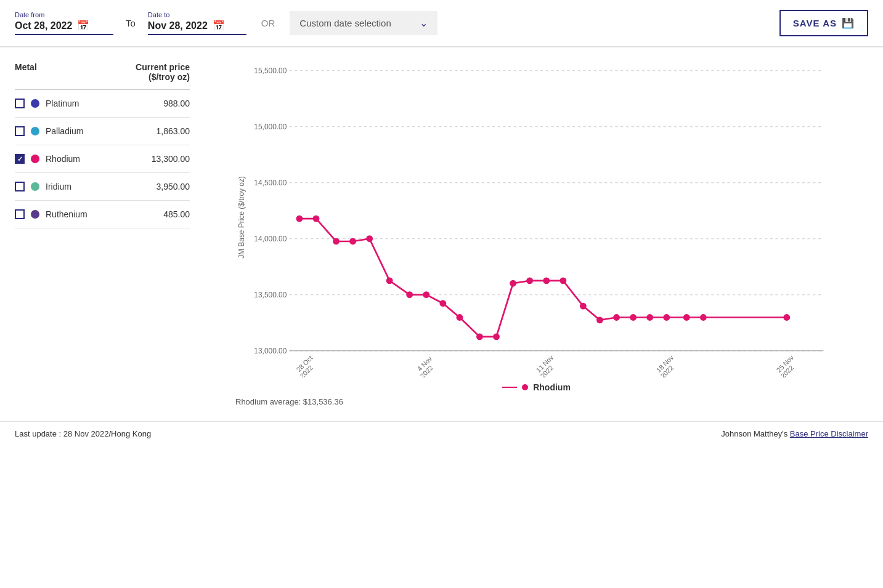 This screenshot has width=883, height=588. I want to click on metal-name: Ruthenium, so click(67, 214).